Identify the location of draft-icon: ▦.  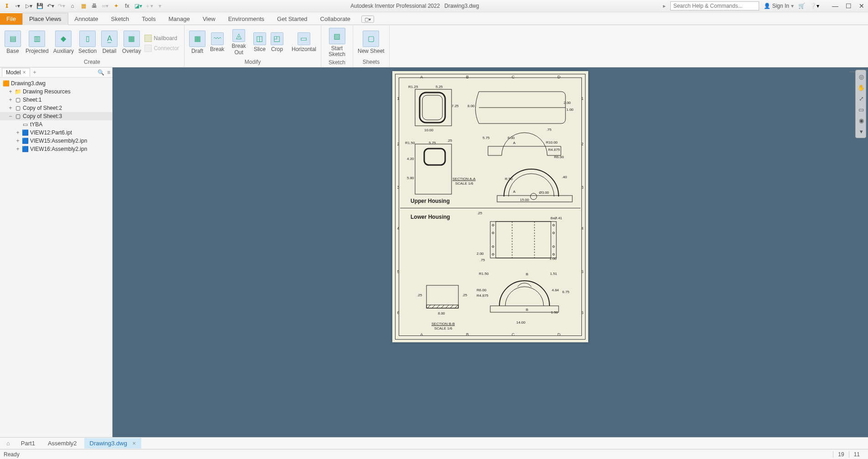
(197, 39).